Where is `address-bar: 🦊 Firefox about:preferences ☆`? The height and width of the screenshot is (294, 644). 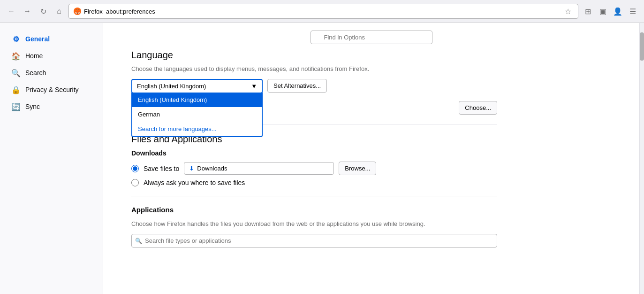
address-bar: 🦊 Firefox about:preferences ☆ is located at coordinates (324, 11).